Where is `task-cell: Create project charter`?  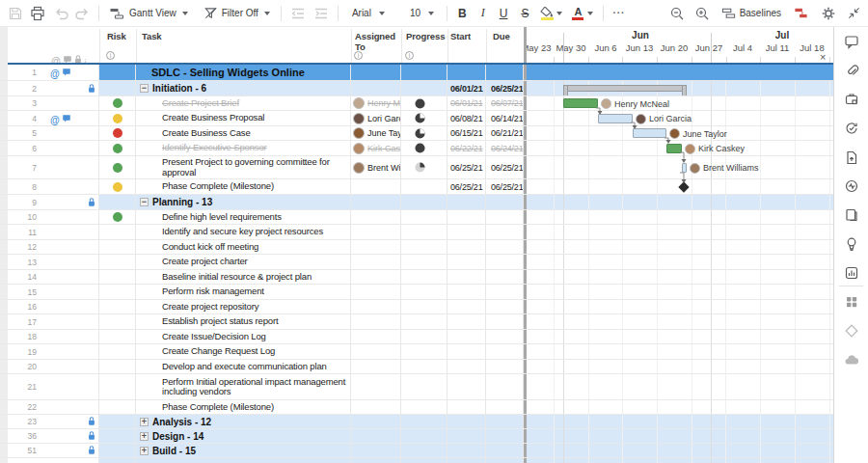 task-cell: Create project charter is located at coordinates (243, 262).